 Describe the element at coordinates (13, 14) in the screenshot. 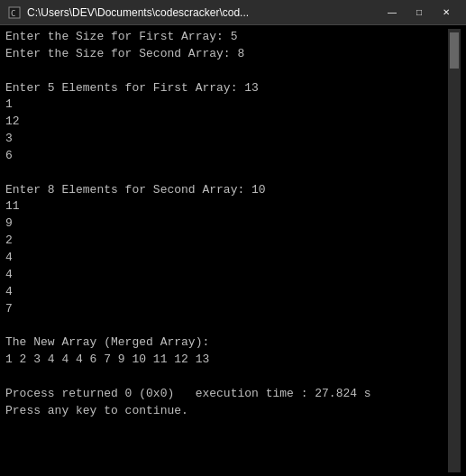

I see `svg-text: C` at that location.